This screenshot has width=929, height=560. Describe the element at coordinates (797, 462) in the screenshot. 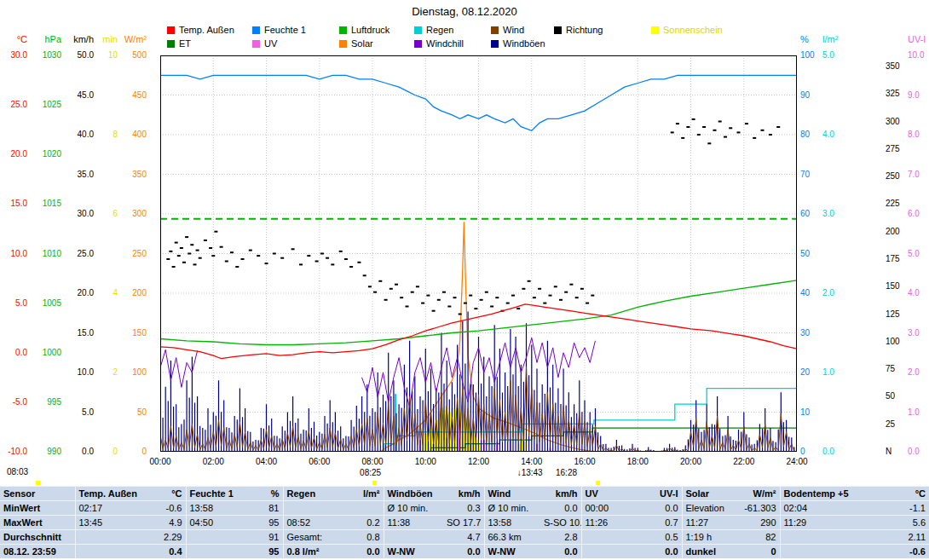

I see `x-axis-label: 24:00` at that location.